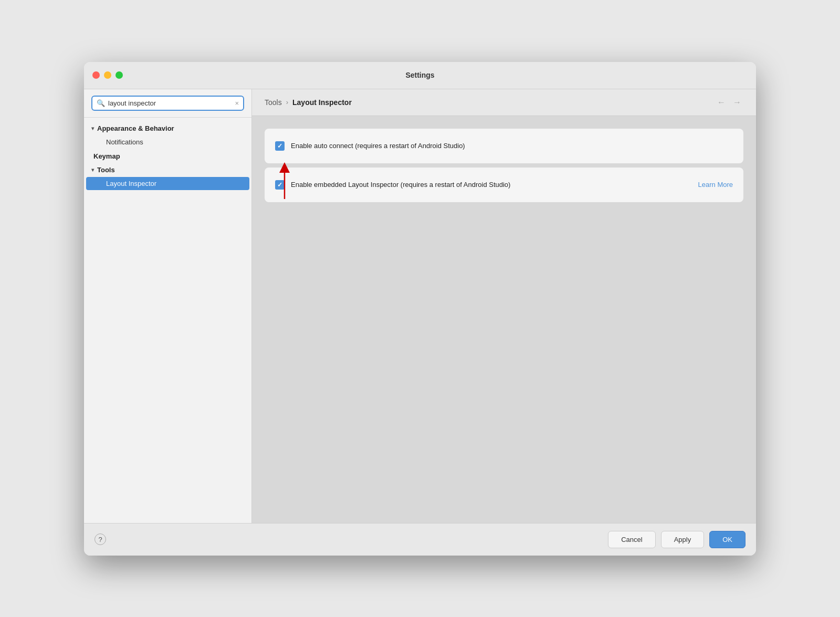  Describe the element at coordinates (96, 75) in the screenshot. I see `close-button` at that location.